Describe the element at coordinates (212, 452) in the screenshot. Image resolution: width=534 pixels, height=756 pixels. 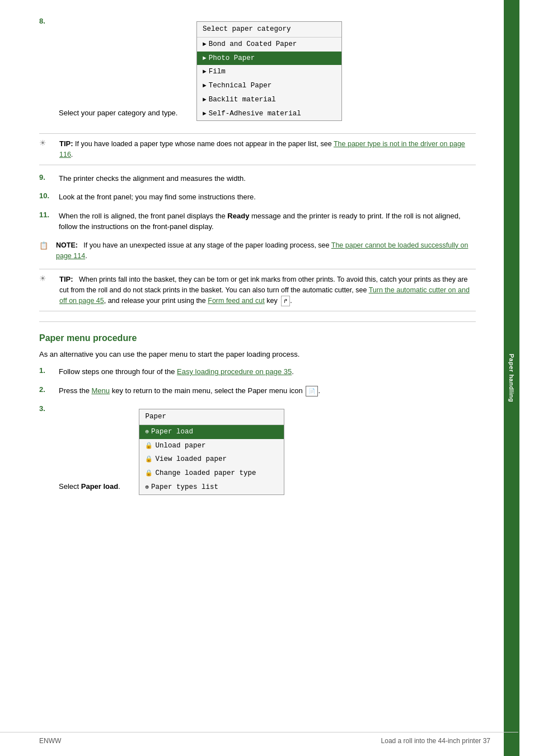
I see `lcd-paper-menu: Paper ⊕ Paper load 🔒 Unload paper 🔒 View…` at that location.